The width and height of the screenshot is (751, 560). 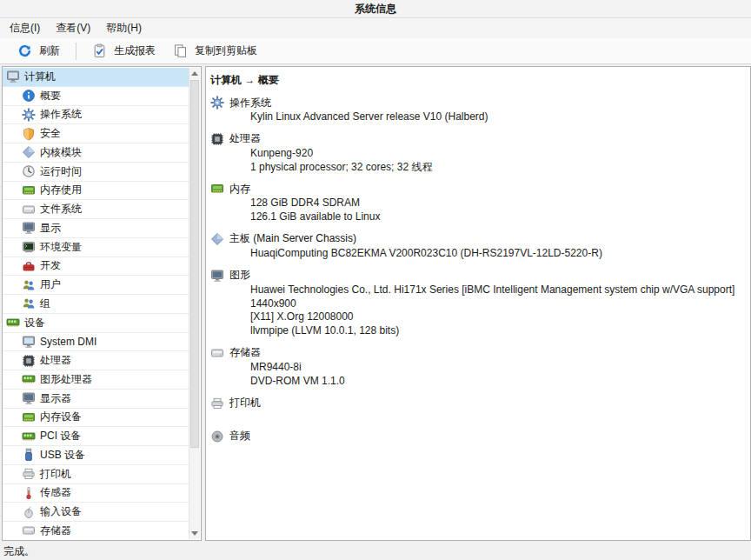 I want to click on sidebar-scrollbar, so click(x=195, y=303).